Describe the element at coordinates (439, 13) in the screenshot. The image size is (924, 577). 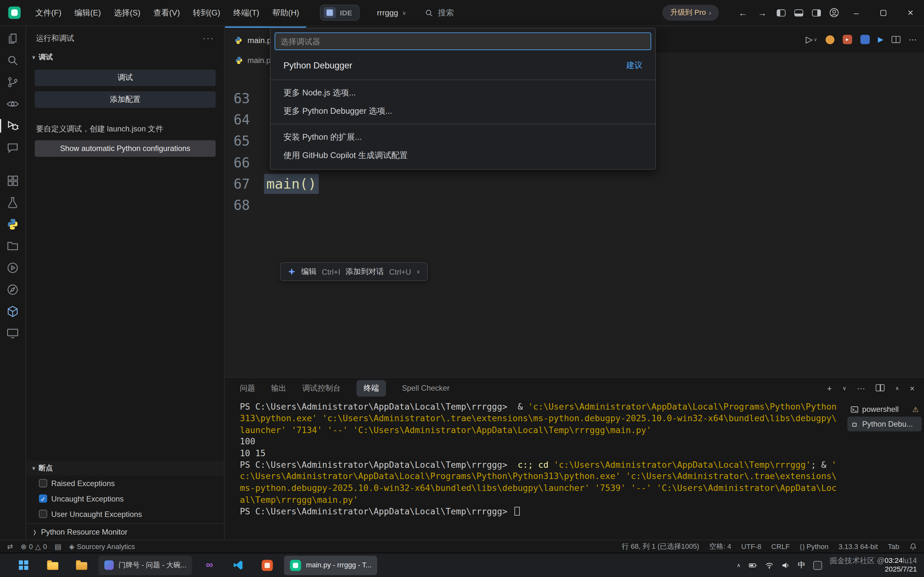
I see `global-search: 搜索` at that location.